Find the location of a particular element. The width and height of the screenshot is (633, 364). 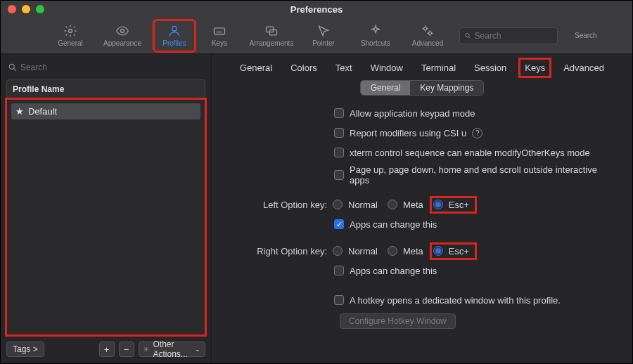

tab-general: General is located at coordinates (256, 67).